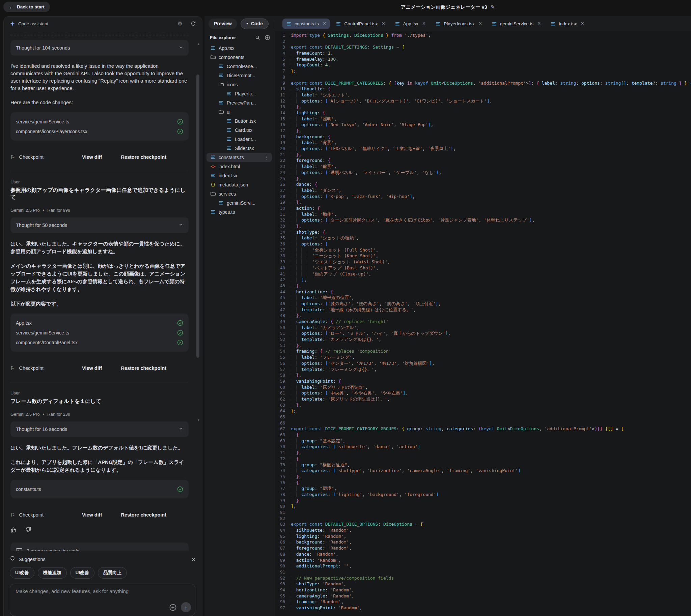 This screenshot has width=691, height=616. I want to click on code-line: 88 dance: 'Random',, so click(483, 554).